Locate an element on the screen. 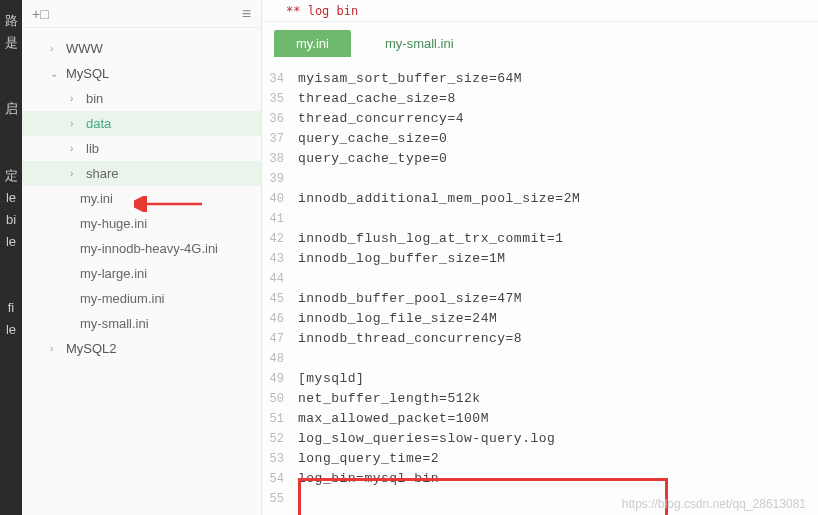 Image resolution: width=818 pixels, height=515 pixels. line-number: 42 is located at coordinates (280, 239).